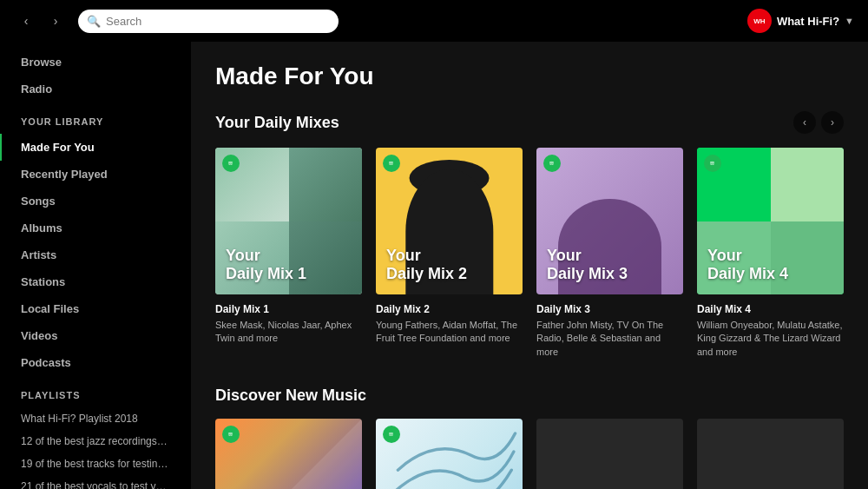 This screenshot has height=489, width=868. I want to click on daily-mix-3-title: Daily Mix 3, so click(609, 309).